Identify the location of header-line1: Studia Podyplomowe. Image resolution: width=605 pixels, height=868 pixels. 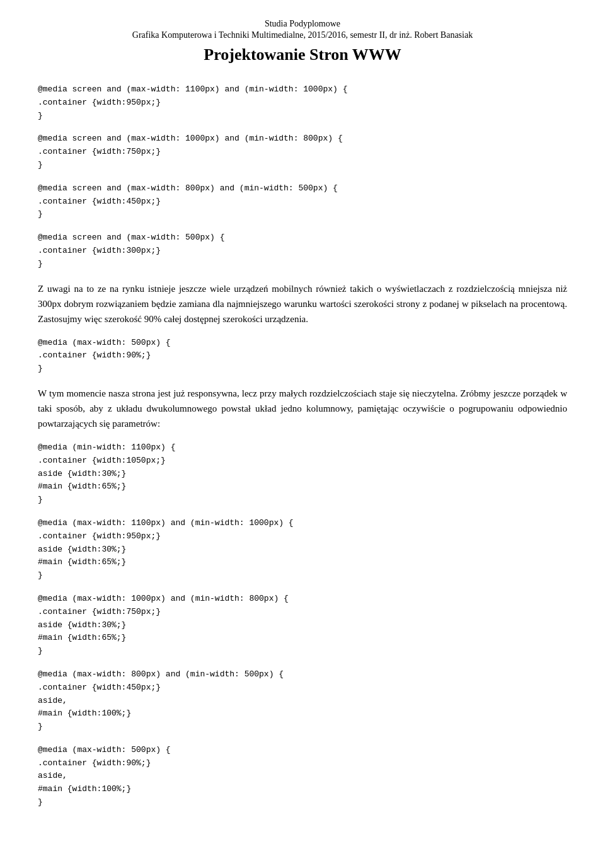
(302, 24).